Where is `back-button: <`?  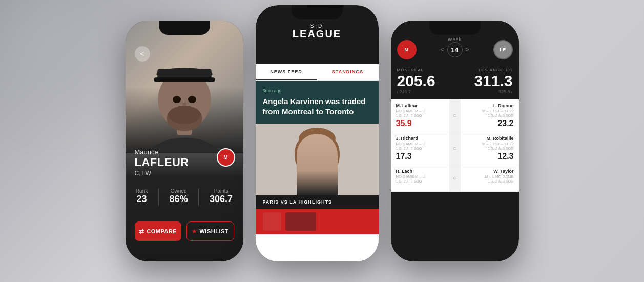 back-button: < is located at coordinates (142, 54).